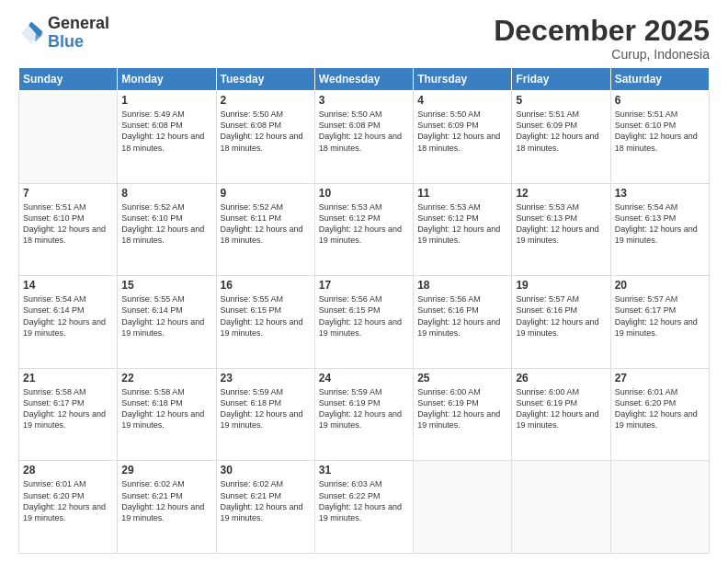 The height and width of the screenshot is (563, 728). Describe the element at coordinates (601, 39) in the screenshot. I see `title-block: December 2025 Curup, Indonesia` at that location.